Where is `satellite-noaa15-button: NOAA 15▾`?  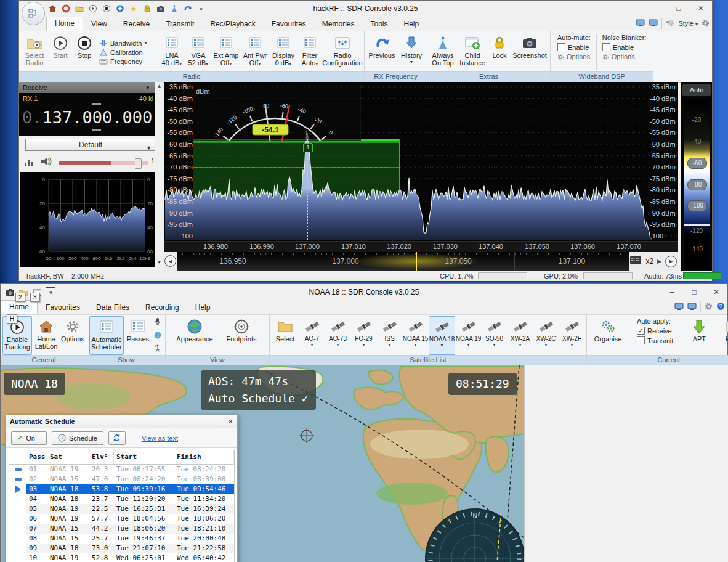
satellite-noaa15-button: NOAA 15▾ is located at coordinates (415, 335).